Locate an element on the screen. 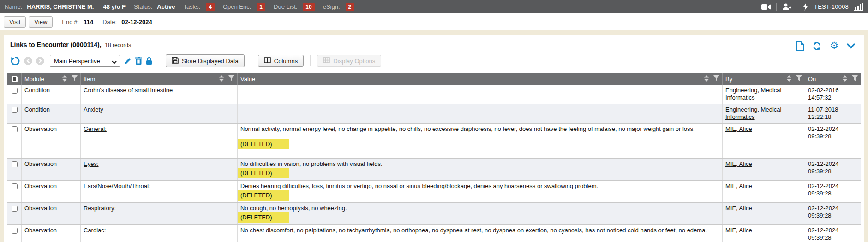  esign-label: eSign: is located at coordinates (331, 6).